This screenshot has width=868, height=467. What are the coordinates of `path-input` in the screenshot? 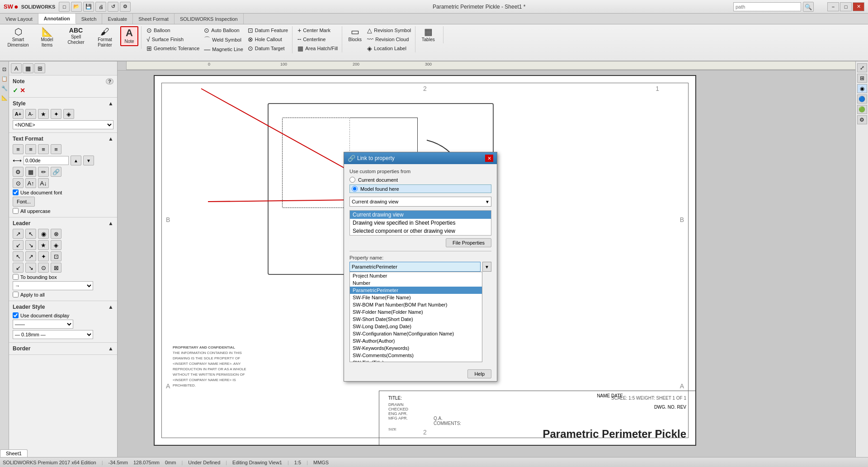 It's located at (767, 7).